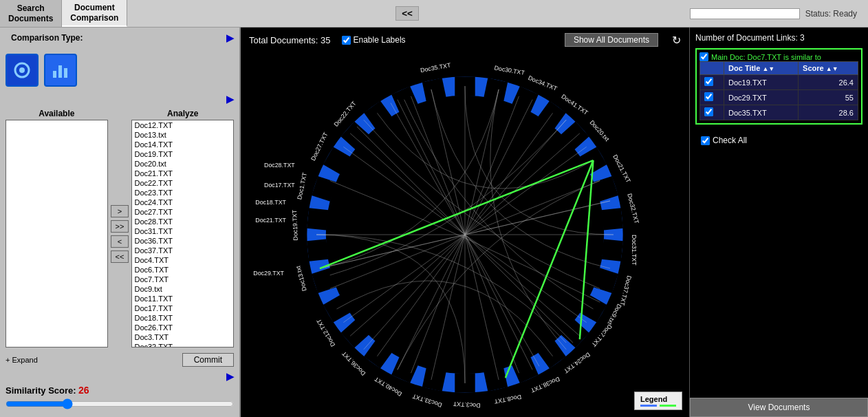 The width and height of the screenshot is (868, 417). I want to click on enable-labels-checkbox, so click(347, 40).